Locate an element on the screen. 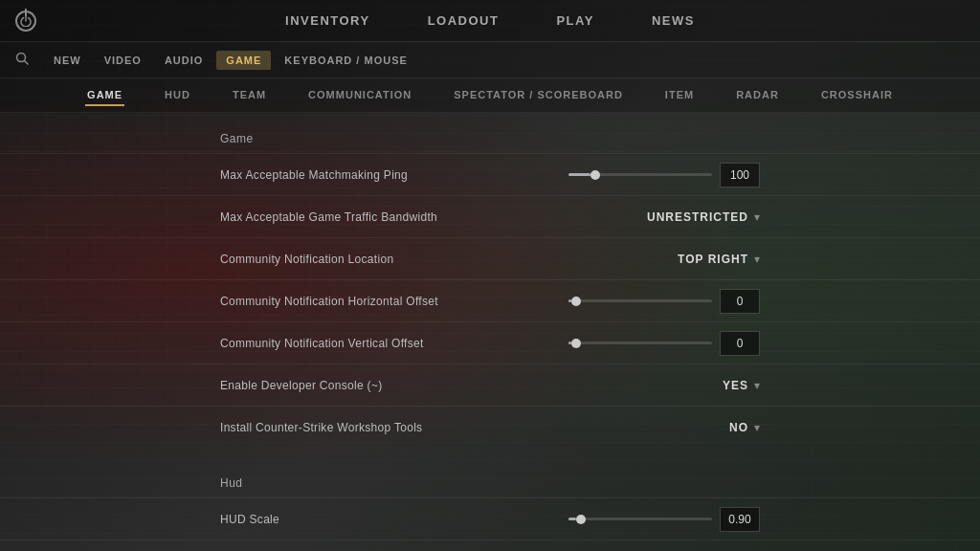 Image resolution: width=980 pixels, height=551 pixels. power-button is located at coordinates (26, 21).